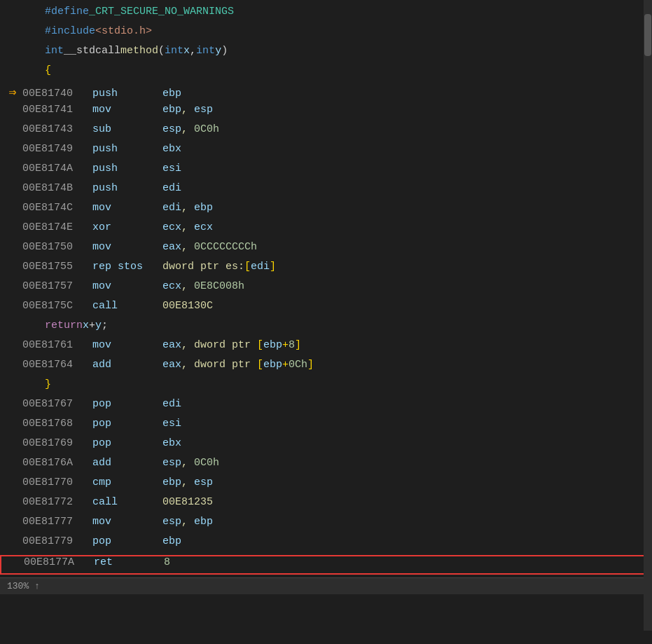  What do you see at coordinates (57, 129) in the screenshot?
I see `asm-address: 00E81743` at bounding box center [57, 129].